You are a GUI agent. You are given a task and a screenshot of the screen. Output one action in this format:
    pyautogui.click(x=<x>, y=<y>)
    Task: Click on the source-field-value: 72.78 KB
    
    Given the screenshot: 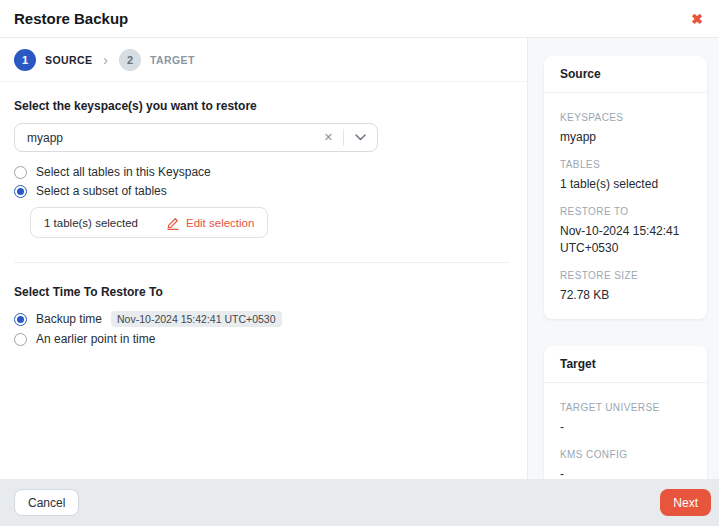 What is the action you would take?
    pyautogui.click(x=626, y=295)
    